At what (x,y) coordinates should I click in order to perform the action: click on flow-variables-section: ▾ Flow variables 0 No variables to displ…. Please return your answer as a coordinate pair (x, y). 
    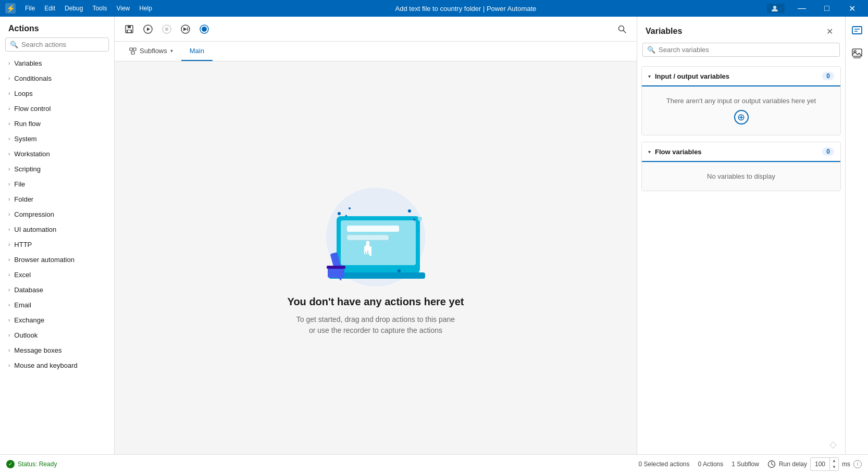
    Looking at the image, I should click on (741, 167).